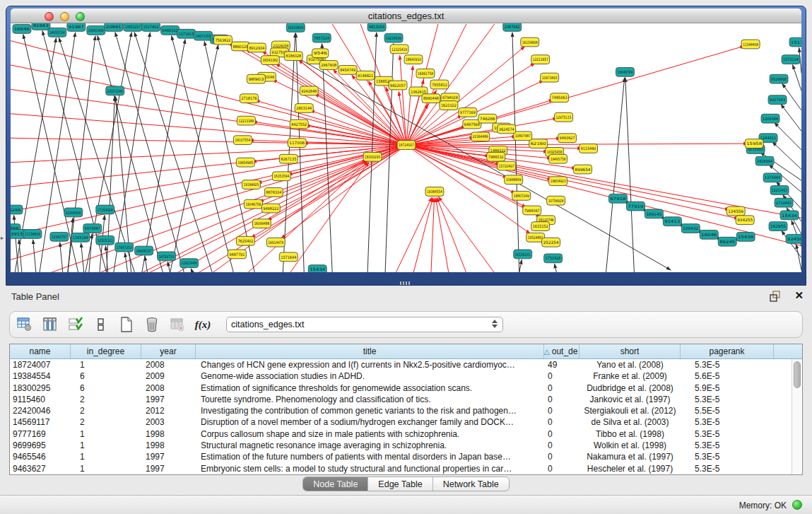 Image resolution: width=812 pixels, height=514 pixels. Describe the element at coordinates (530, 42) in the screenshot. I see `graph-node-yellow: 16154808` at that location.